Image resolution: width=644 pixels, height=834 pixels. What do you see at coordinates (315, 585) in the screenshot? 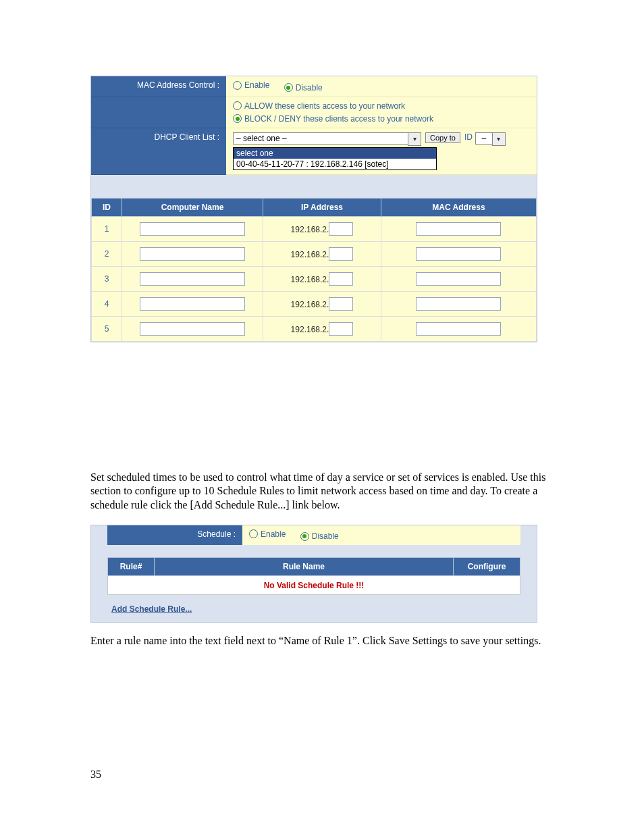
I see `no-rule-text: No Valid Schedule Rule !!!` at bounding box center [315, 585].